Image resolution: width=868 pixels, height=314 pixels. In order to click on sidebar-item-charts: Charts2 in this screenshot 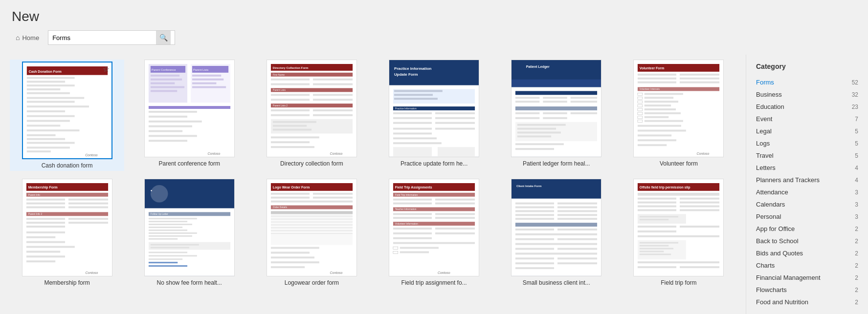, I will do `click(807, 266)`.